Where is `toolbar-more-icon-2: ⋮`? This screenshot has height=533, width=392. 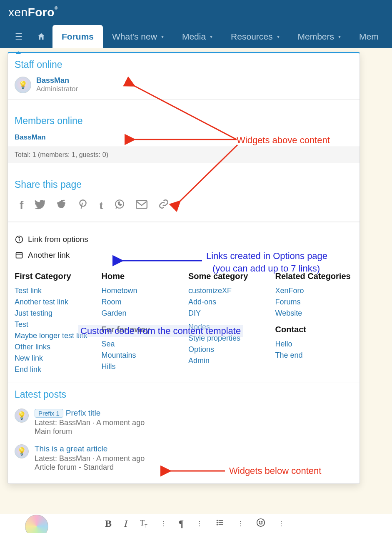
toolbar-more-icon-2: ⋮ is located at coordinates (200, 524).